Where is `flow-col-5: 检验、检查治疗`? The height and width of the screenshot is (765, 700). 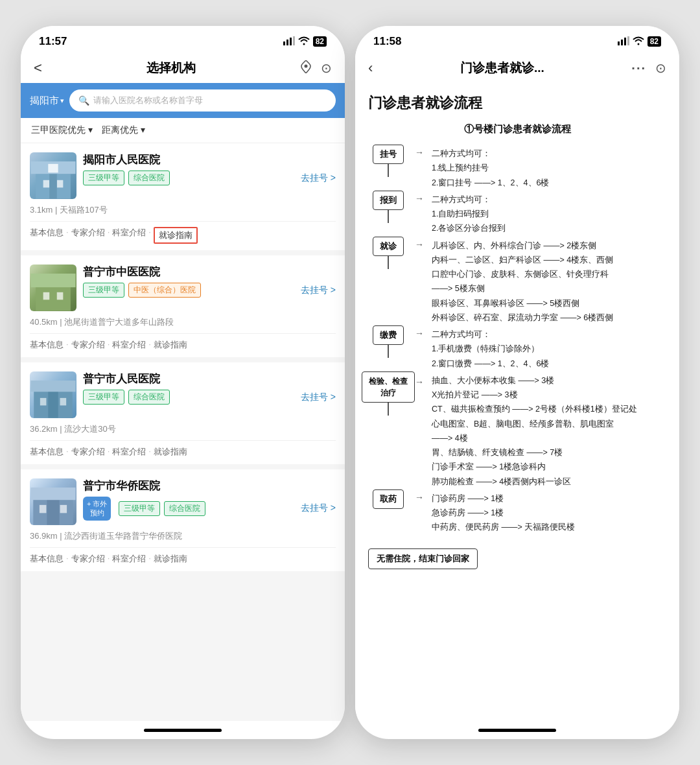 flow-col-5: 检验、检查治疗 is located at coordinates (388, 394).